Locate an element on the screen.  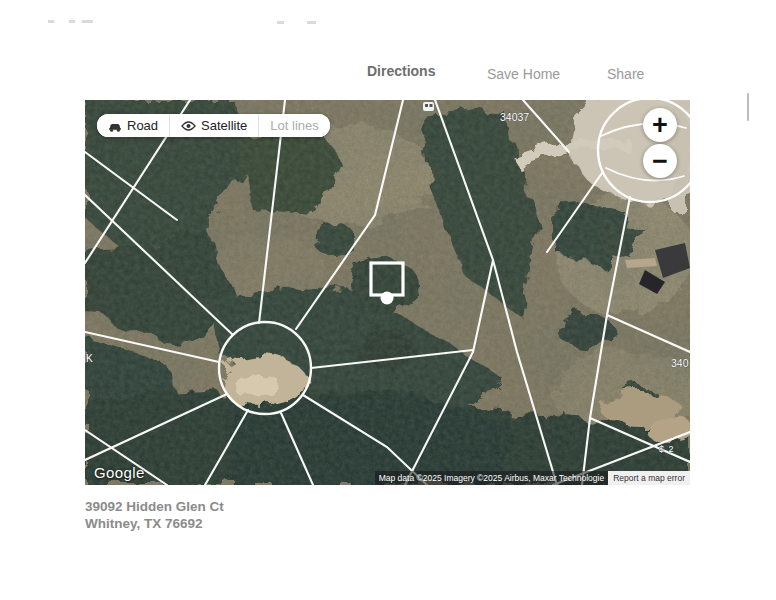
zoom-in-button: + is located at coordinates (660, 125).